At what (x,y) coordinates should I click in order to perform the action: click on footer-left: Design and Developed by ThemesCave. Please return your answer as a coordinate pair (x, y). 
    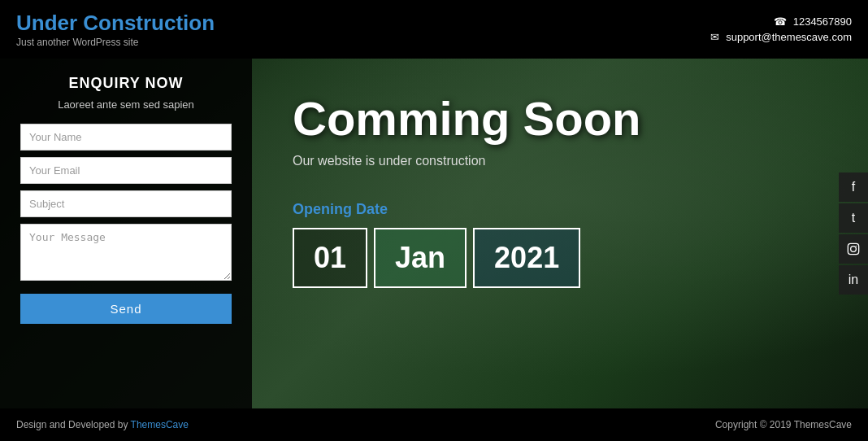
    Looking at the image, I should click on (102, 425).